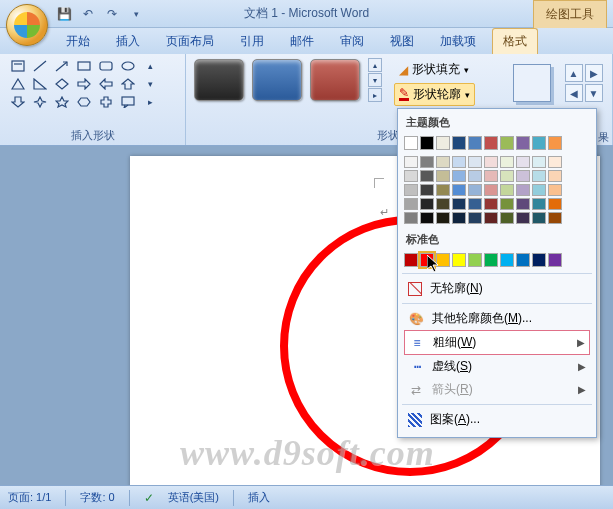 This screenshot has height=509, width=613. I want to click on shape-darrow-icon, so click(18, 102).